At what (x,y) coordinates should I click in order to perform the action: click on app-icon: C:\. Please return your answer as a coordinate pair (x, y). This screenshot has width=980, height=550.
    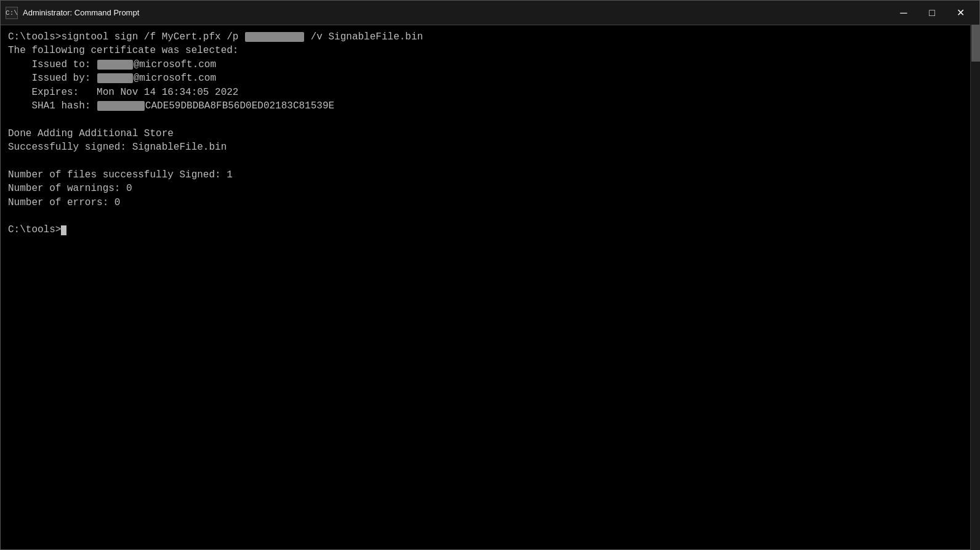
    Looking at the image, I should click on (12, 13).